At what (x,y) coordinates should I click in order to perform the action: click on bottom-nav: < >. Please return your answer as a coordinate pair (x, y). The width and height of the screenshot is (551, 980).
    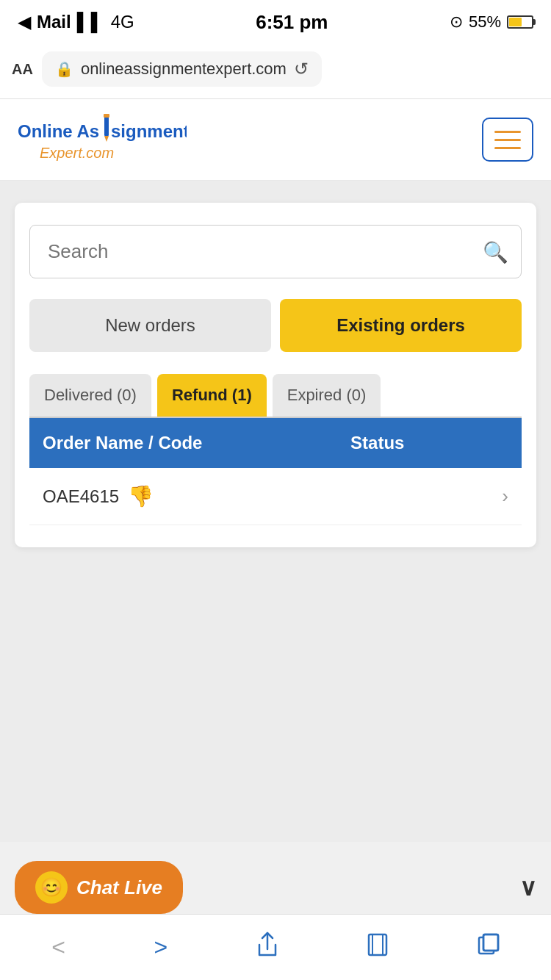
    Looking at the image, I should click on (276, 947).